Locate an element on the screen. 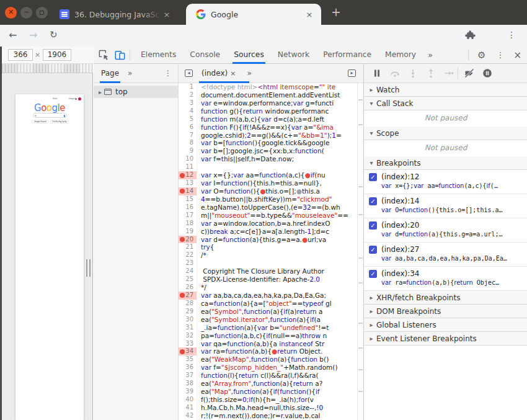 This screenshot has height=420, width=527. pane-drag-handle is located at coordinates (89, 268).